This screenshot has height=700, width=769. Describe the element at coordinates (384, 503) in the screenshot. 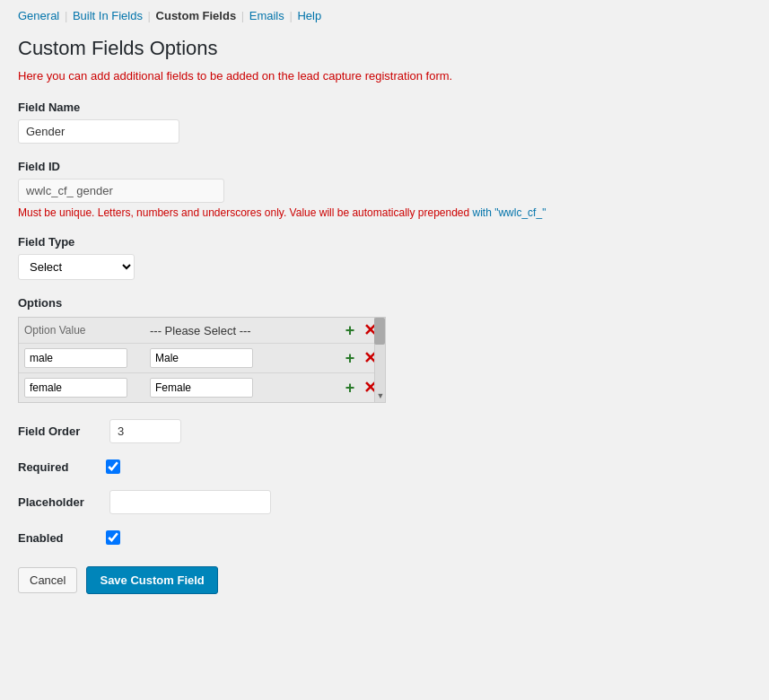

I see `placeholder-row: Placeholder` at that location.